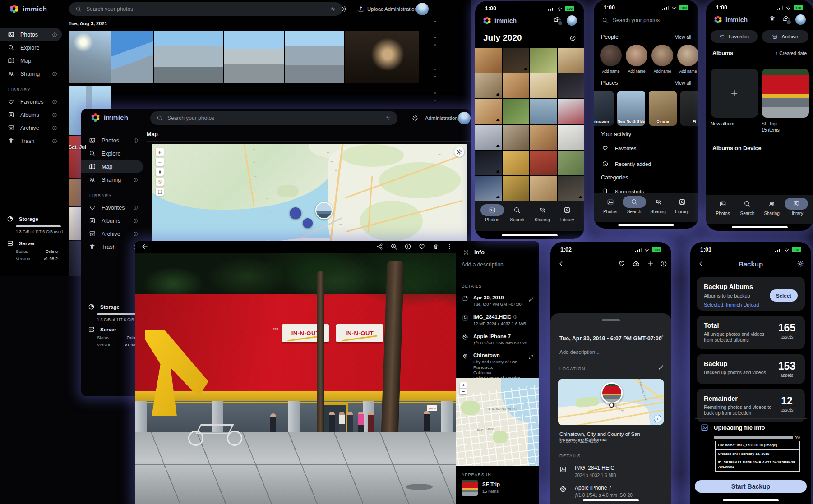 Image resolution: width=813 pixels, height=504 pixels. What do you see at coordinates (800, 265) in the screenshot?
I see `backup-settings-button` at bounding box center [800, 265].